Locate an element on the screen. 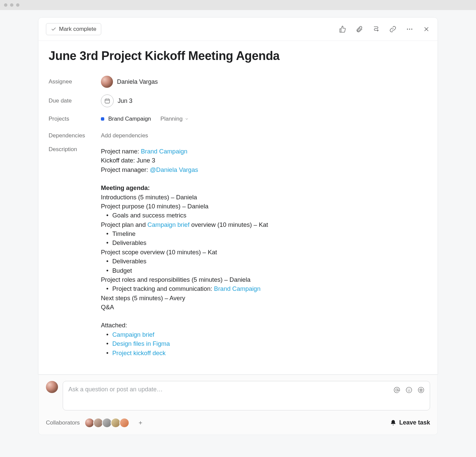 This screenshot has width=476, height=457. mention-link: @Daniela Vargas is located at coordinates (174, 170).